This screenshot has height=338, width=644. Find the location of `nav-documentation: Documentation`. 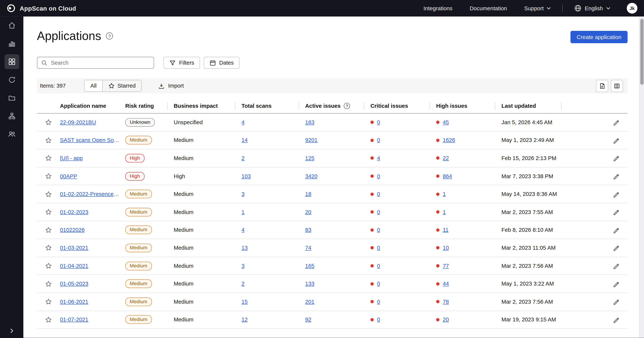

nav-documentation: Documentation is located at coordinates (488, 8).